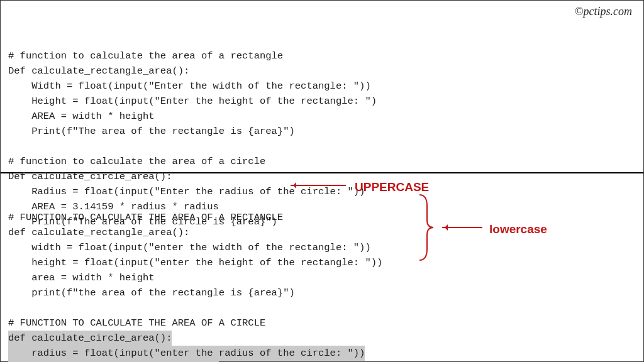 The image size is (644, 362). I want to click on code-line: height = float(input("enter the height o…, so click(322, 263).